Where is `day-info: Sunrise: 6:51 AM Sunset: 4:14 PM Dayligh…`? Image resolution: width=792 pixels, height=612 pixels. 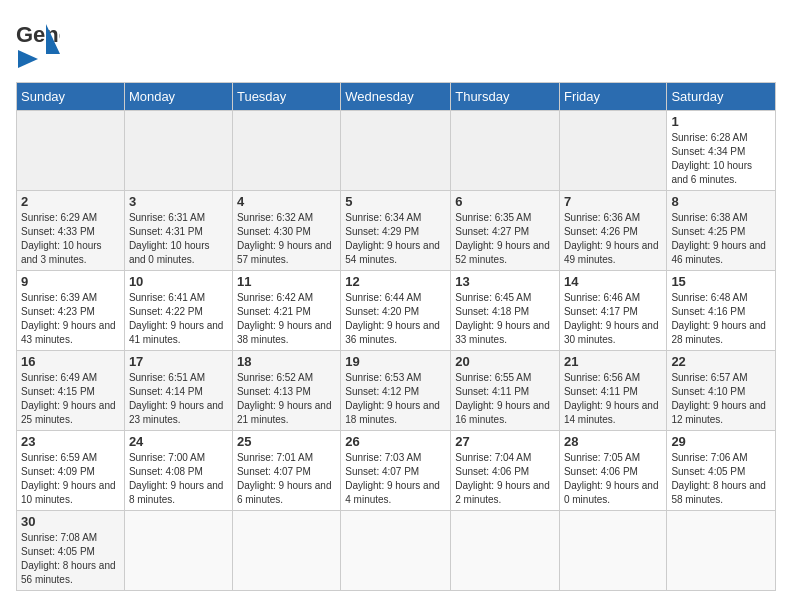 day-info: Sunrise: 6:51 AM Sunset: 4:14 PM Dayligh… is located at coordinates (178, 399).